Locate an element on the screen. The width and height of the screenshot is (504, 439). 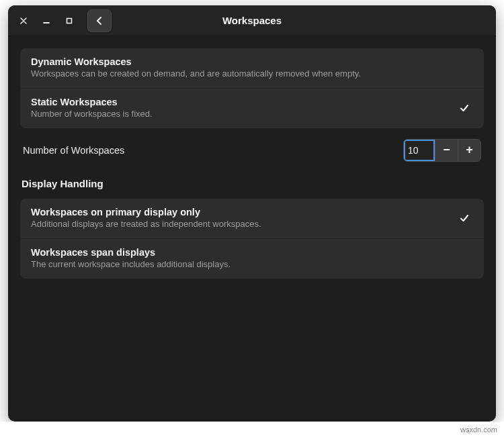
option-subtitle: Number of workspaces is fixed. is located at coordinates (91, 114).